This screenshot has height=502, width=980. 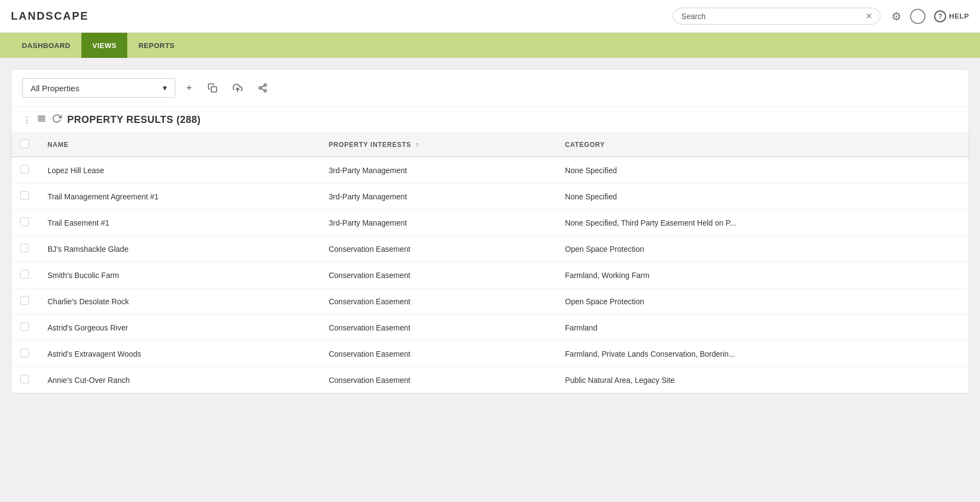 What do you see at coordinates (179, 223) in the screenshot?
I see `row-name: Trail Easement #1` at bounding box center [179, 223].